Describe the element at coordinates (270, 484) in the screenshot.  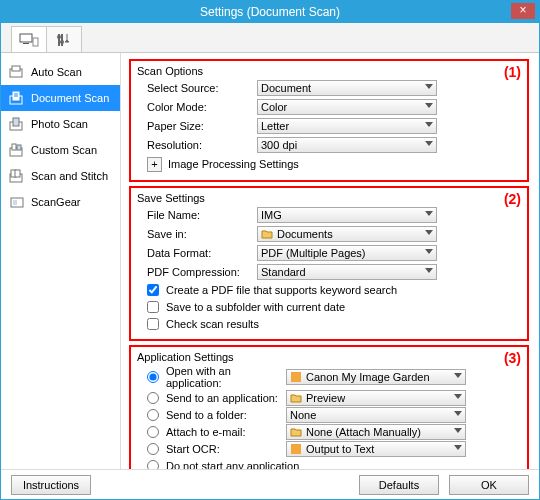
I see `dialog-footer: Instructions Defaults OK` at that location.